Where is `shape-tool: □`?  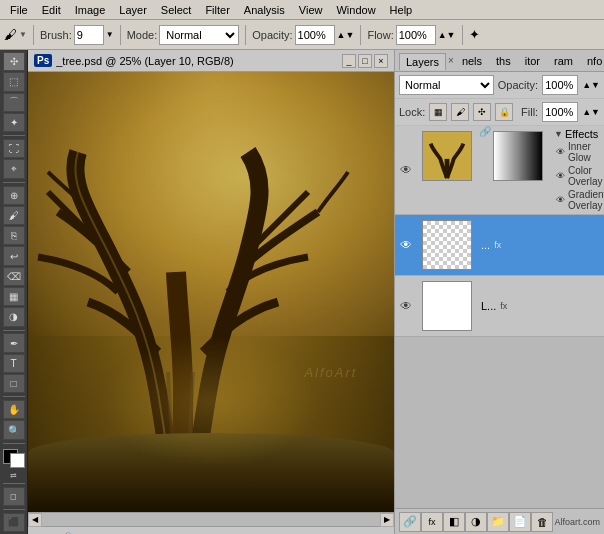
shape-tool: □ is located at coordinates (14, 384).